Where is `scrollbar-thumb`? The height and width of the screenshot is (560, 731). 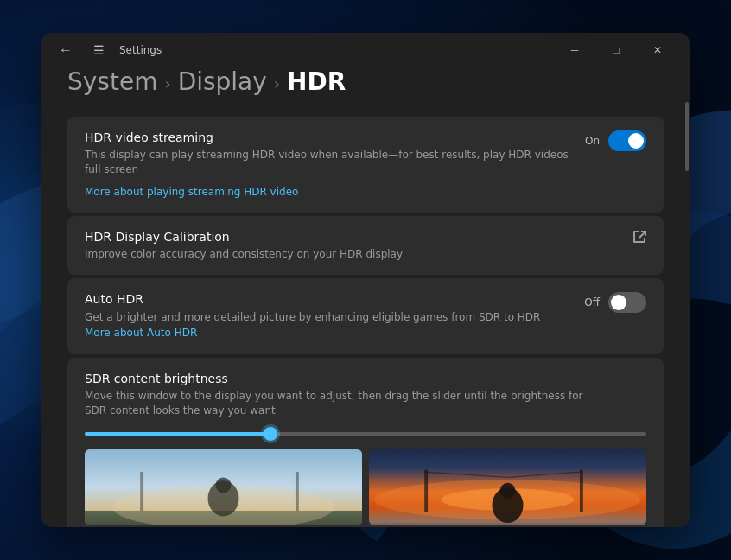
scrollbar-thumb is located at coordinates (687, 137).